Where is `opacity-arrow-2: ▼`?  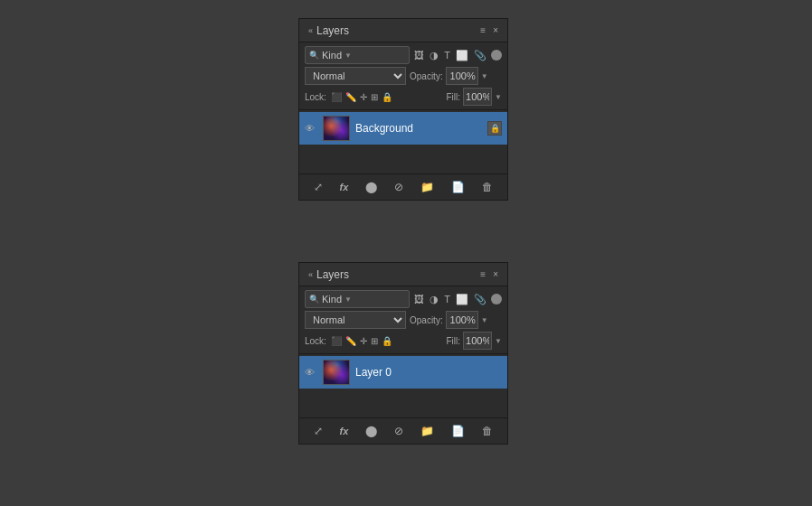
opacity-arrow-2: ▼ is located at coordinates (485, 320).